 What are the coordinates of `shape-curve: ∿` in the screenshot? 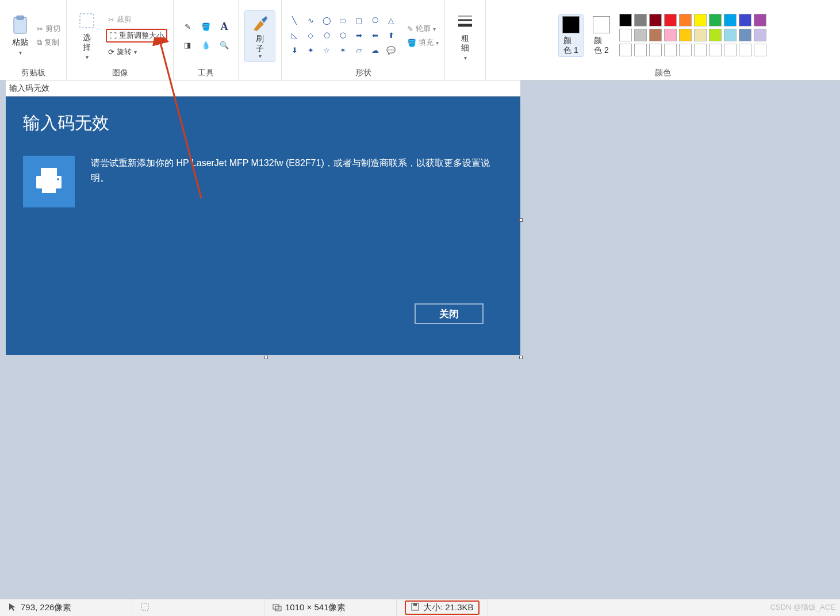 It's located at (310, 20).